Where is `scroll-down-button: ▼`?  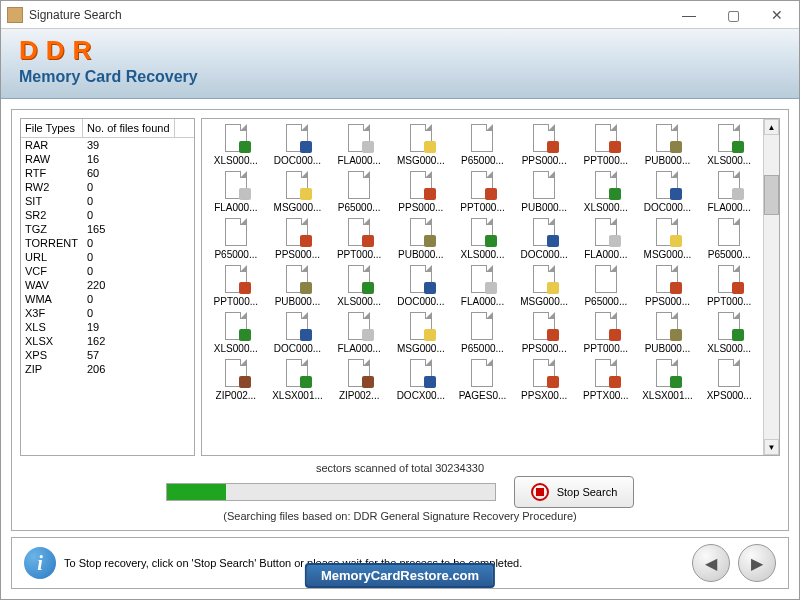
scroll-down-button: ▼ is located at coordinates (772, 447).